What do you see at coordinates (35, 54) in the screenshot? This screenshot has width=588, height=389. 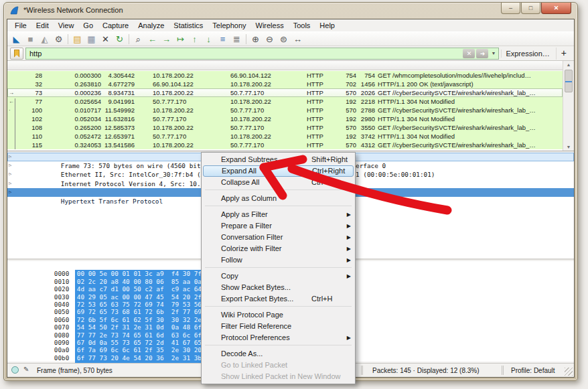 I see `filter-value: http` at bounding box center [35, 54].